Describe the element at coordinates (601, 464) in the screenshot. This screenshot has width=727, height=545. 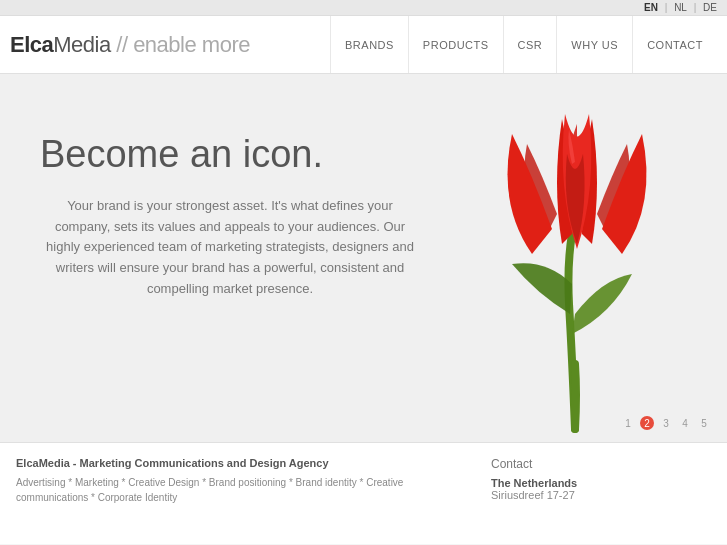
I see `footer-contact-label: Contact` at that location.